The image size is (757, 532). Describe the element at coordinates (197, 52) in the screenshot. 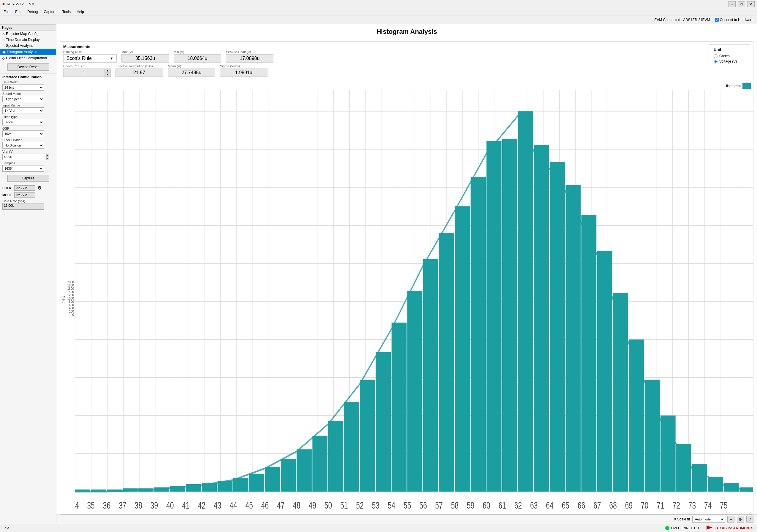

I see `min-label: Min (V)` at that location.